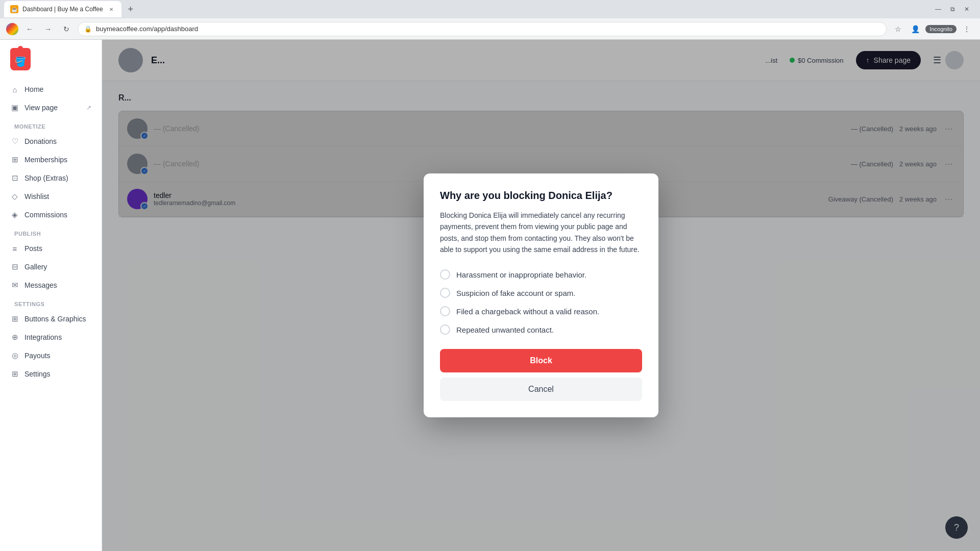 This screenshot has height=551, width=980. I want to click on sidebar-item-wishlist-label: Wishlist, so click(37, 196).